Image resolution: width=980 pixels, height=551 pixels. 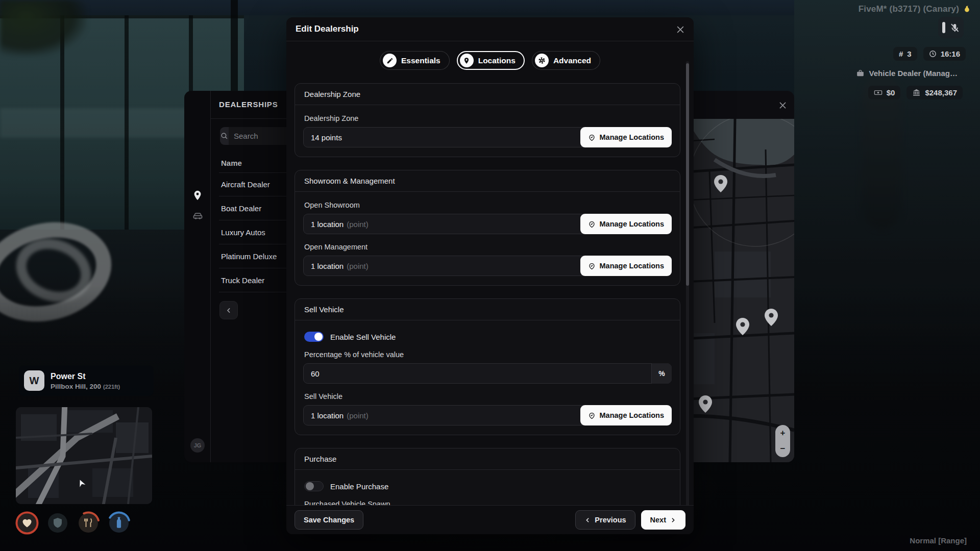 What do you see at coordinates (944, 28) in the screenshot?
I see `voice-level-bar` at bounding box center [944, 28].